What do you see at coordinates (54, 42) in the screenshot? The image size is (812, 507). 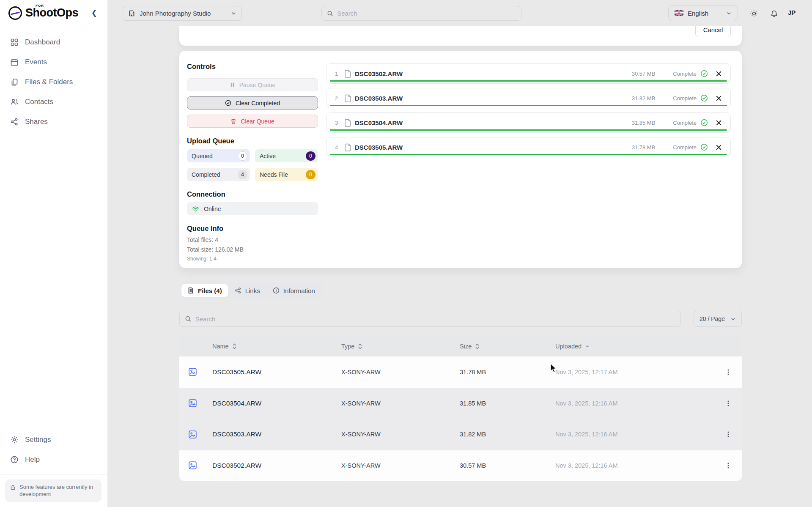 I see `sidebar-item-dashboard: Dashboard` at bounding box center [54, 42].